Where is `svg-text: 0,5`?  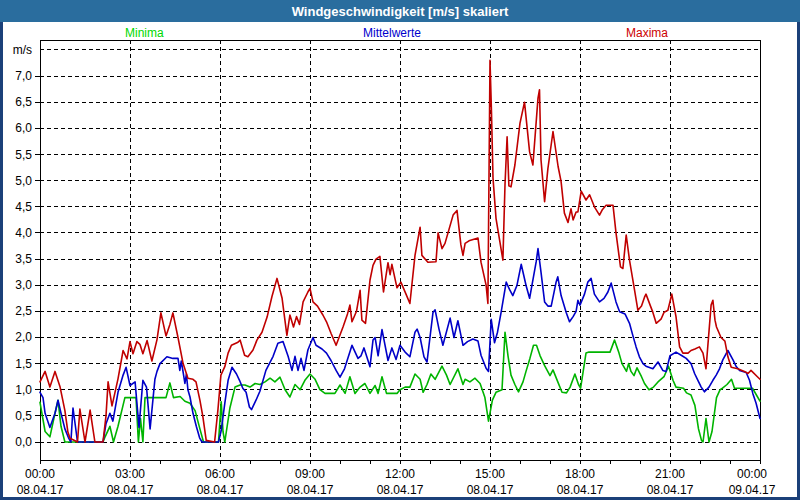 svg-text: 0,5 is located at coordinates (24, 416).